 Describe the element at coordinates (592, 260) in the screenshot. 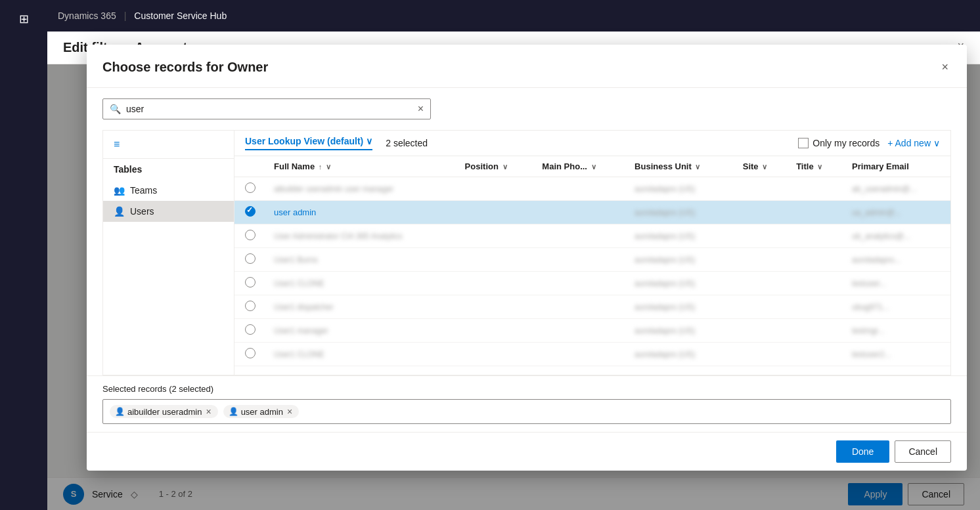

I see `table-row: User1 Burns auroladapro (US) auroladapro…` at that location.